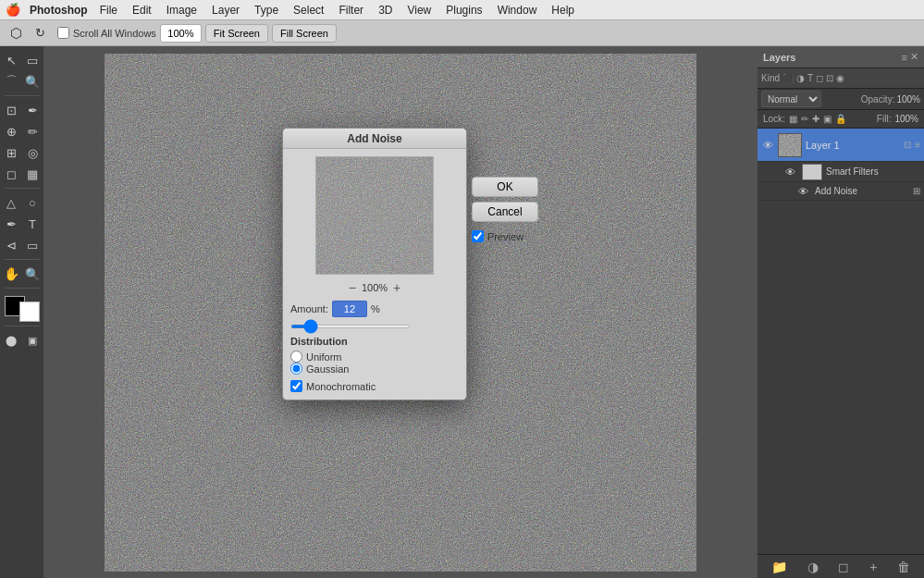  Describe the element at coordinates (226, 10) in the screenshot. I see `menu-layer: Layer` at that location.